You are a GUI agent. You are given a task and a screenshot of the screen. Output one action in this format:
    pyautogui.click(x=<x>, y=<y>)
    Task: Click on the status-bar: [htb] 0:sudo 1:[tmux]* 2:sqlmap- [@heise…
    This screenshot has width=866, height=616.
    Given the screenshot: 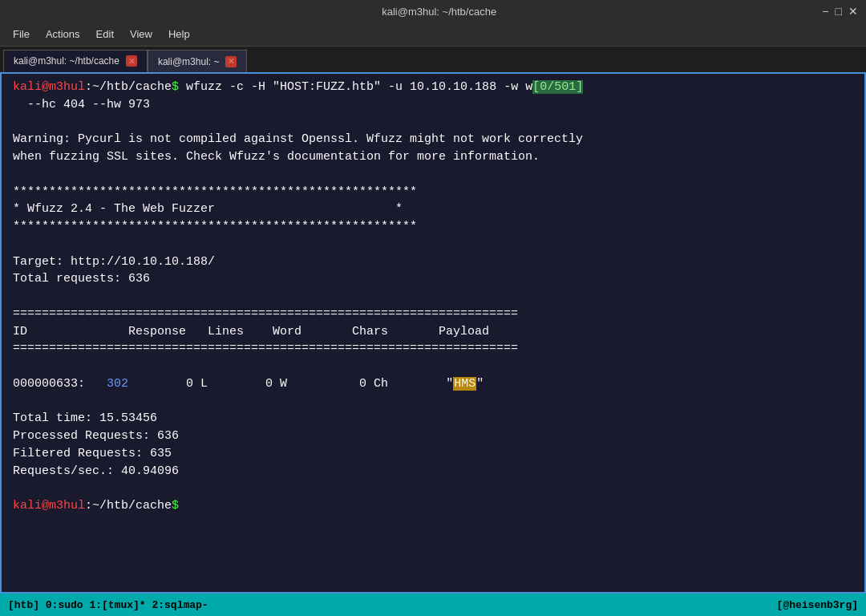 What is the action you would take?
    pyautogui.click(x=433, y=605)
    